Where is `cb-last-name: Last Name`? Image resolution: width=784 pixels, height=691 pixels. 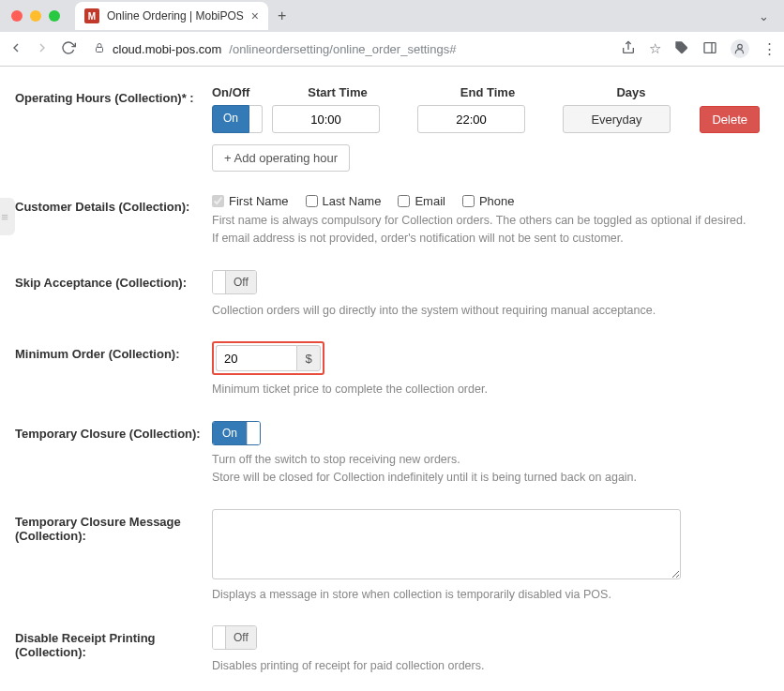 cb-last-name: Last Name is located at coordinates (343, 201).